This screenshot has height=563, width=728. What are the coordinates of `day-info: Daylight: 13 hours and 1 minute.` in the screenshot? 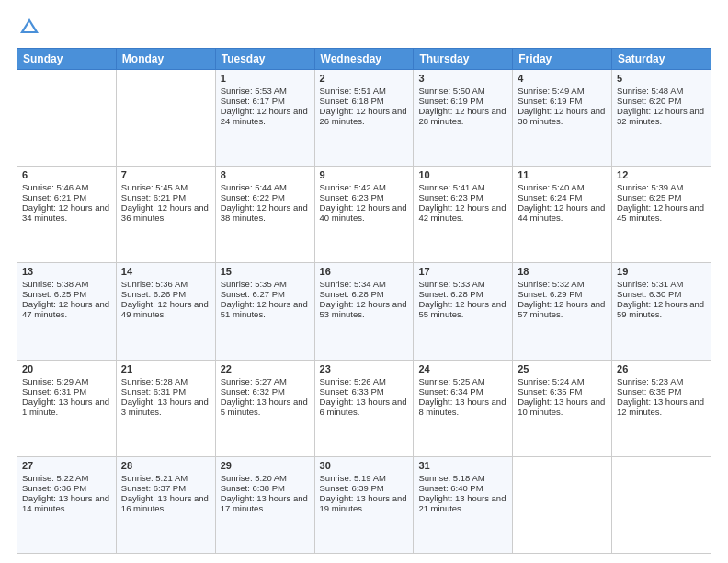 It's located at (66, 407).